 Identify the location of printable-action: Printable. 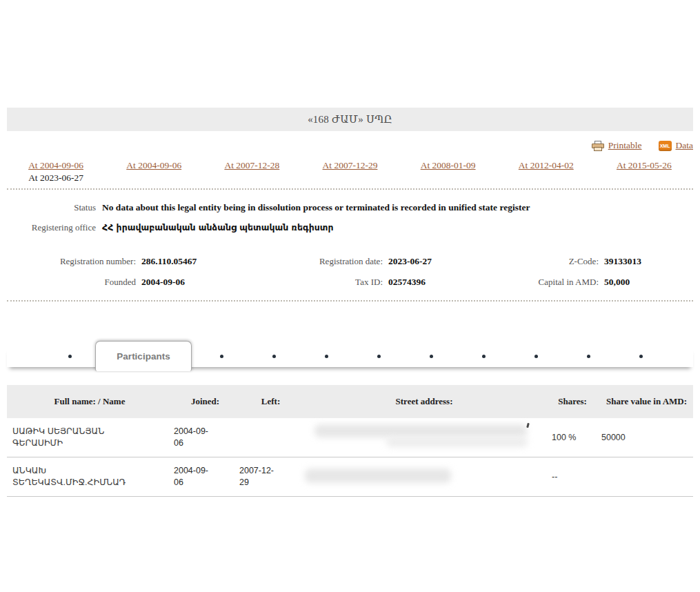
(617, 146).